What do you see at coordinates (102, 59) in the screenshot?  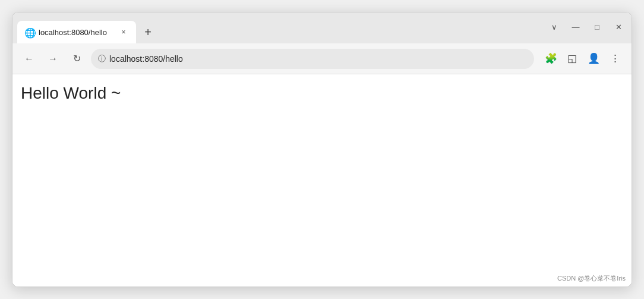 I see `info-icon: ⓘ` at bounding box center [102, 59].